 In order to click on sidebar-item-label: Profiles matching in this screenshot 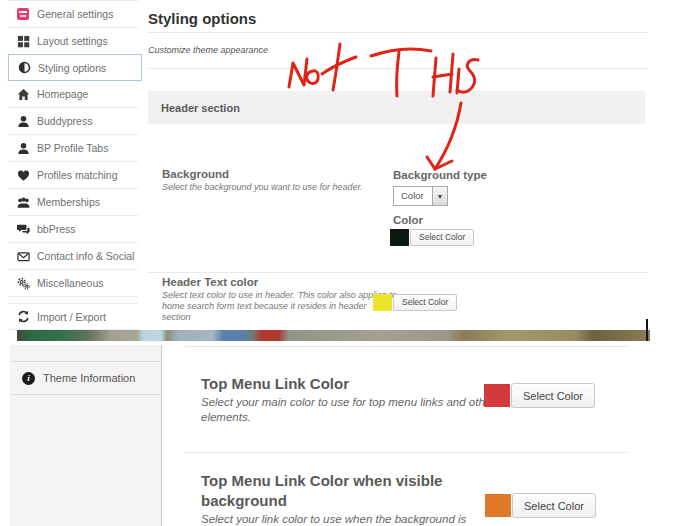, I will do `click(78, 175)`.